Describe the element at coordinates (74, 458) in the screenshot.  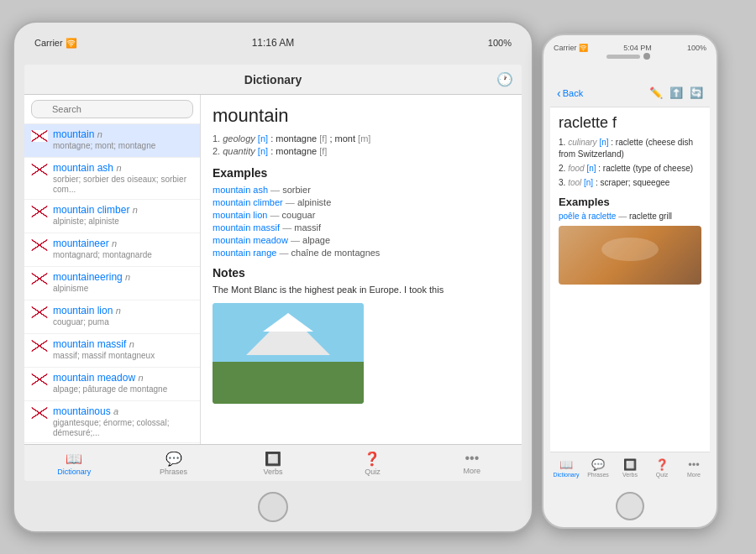
I see `dictionary-icon: 📖` at that location.